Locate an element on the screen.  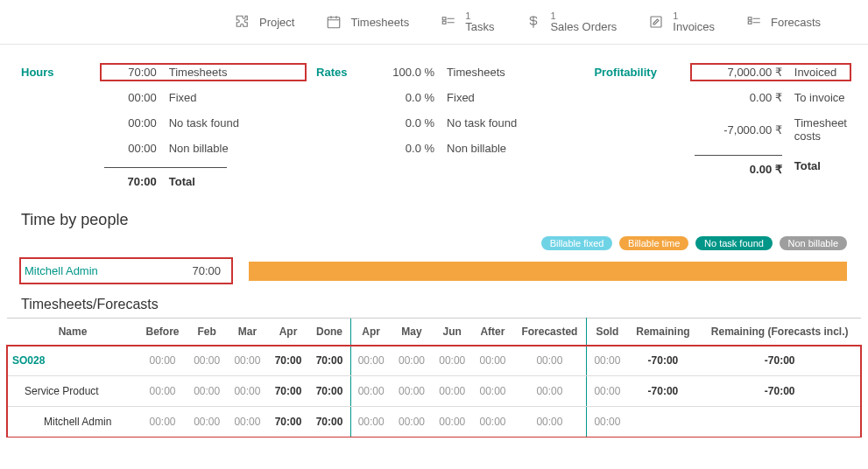
cell-remaining-fc is located at coordinates (780, 422).